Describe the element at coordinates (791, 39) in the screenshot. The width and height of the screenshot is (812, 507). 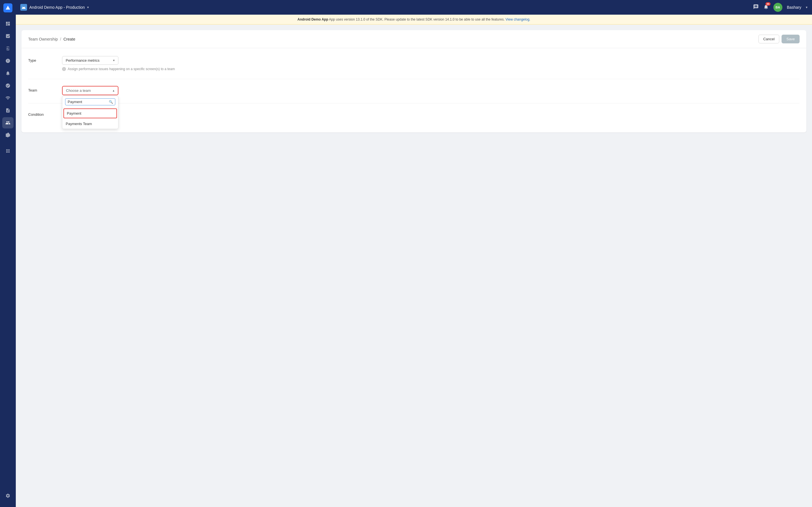
I see `save-button: Save` at that location.